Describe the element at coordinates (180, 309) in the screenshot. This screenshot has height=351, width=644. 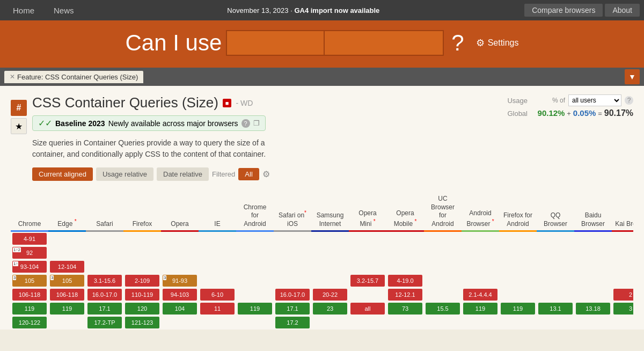
I see `cell-opera-6: 104` at that location.